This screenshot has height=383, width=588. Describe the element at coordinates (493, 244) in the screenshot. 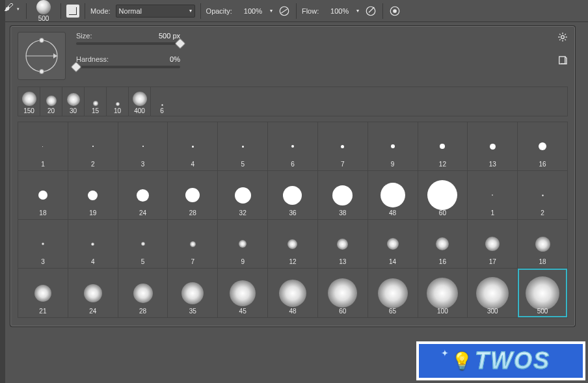

I see `brush-preset-item: 17` at that location.